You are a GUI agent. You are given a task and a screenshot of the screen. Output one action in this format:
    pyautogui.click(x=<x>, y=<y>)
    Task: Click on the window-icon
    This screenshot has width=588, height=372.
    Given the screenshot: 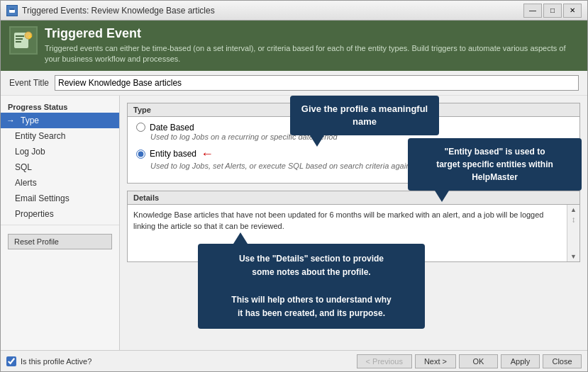 What is the action you would take?
    pyautogui.click(x=12, y=11)
    